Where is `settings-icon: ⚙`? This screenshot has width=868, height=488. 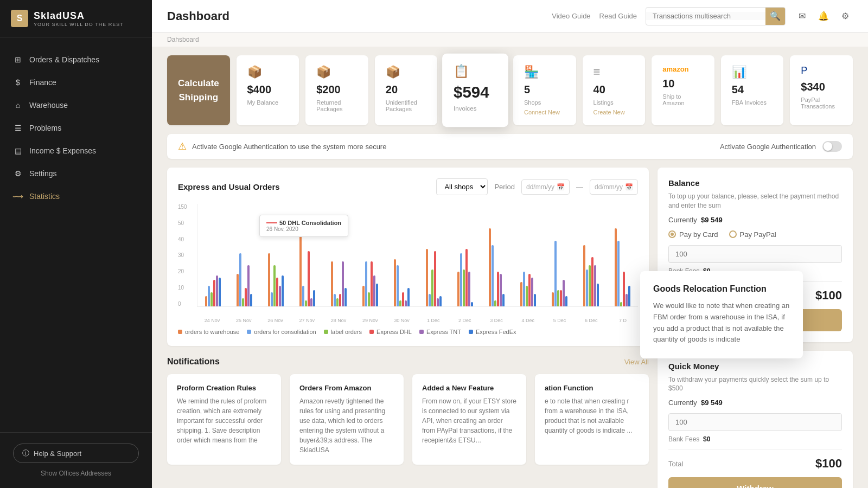
settings-icon: ⚙ is located at coordinates (18, 174).